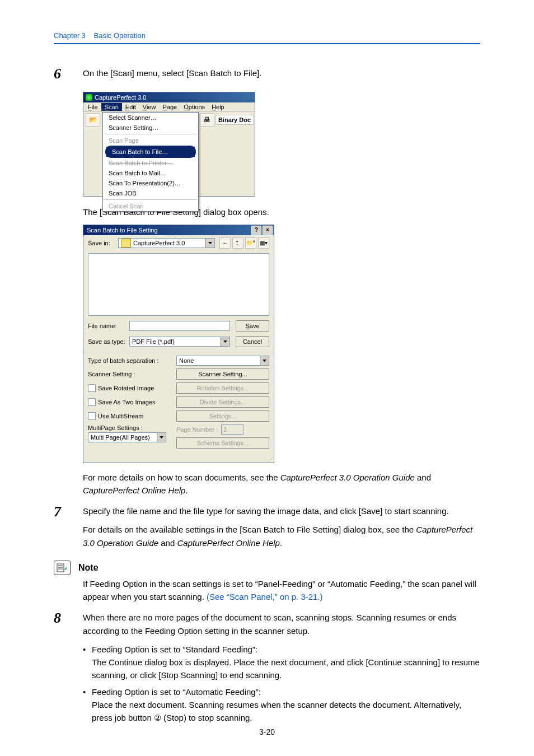  Describe the element at coordinates (127, 437) in the screenshot. I see `multipage-select: Multi Page(All Pages)` at that location.